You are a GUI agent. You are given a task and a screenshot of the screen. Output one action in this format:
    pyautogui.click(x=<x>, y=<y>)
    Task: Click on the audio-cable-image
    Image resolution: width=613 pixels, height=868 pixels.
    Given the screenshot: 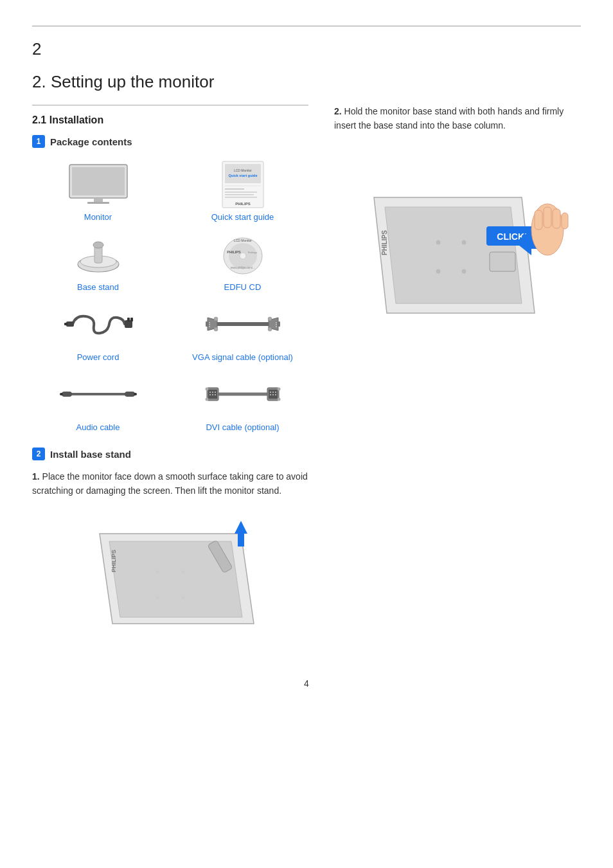 What is the action you would take?
    pyautogui.click(x=98, y=394)
    